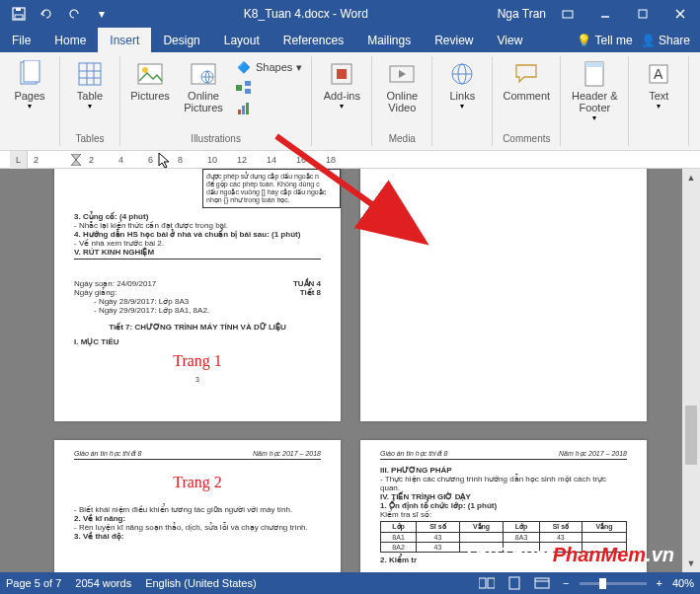 Image resolution: width=700 pixels, height=594 pixels. I want to click on group-header-footer: Header & Footer ▾, so click(594, 101).